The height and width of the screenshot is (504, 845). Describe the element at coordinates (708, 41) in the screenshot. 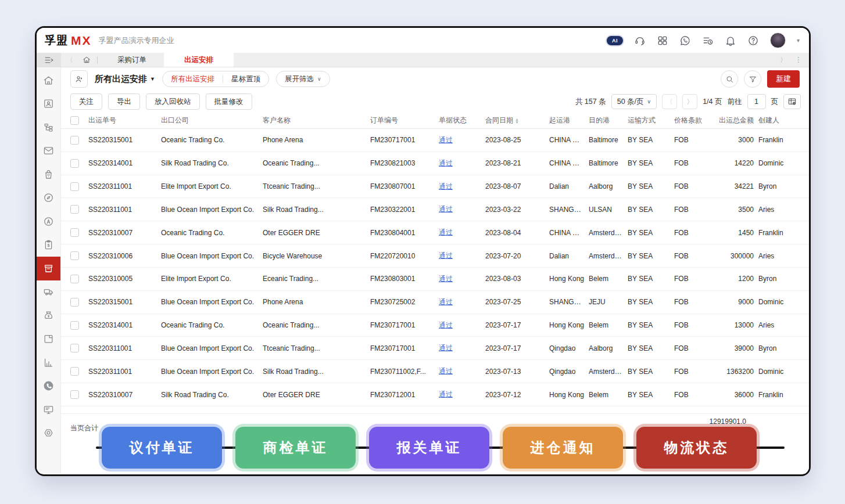

I see `task-list-icon` at that location.